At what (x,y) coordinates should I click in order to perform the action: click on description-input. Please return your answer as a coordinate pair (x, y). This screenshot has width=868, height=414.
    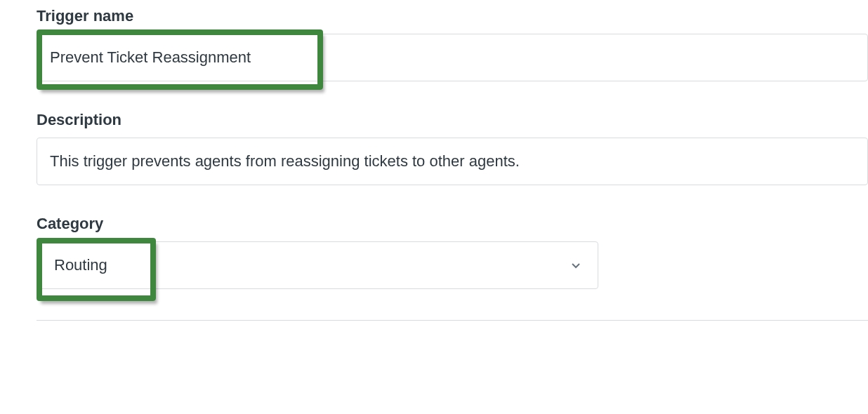
    Looking at the image, I should click on (452, 161).